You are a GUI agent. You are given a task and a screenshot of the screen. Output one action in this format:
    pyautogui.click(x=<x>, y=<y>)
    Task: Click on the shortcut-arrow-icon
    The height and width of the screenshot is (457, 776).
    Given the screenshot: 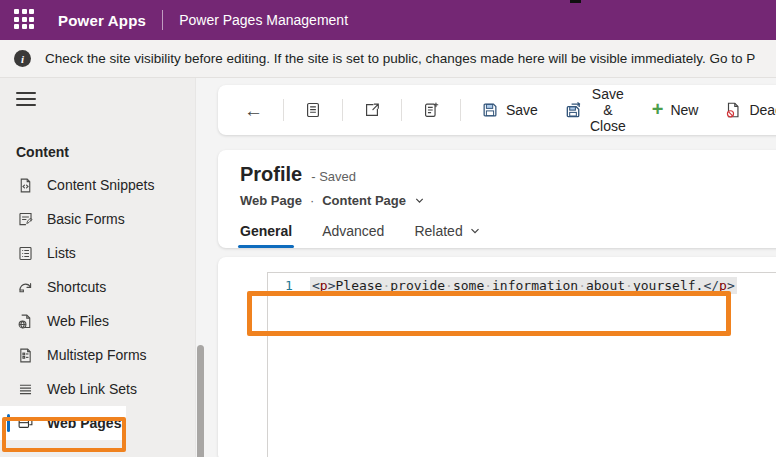 What is the action you would take?
    pyautogui.click(x=25, y=287)
    